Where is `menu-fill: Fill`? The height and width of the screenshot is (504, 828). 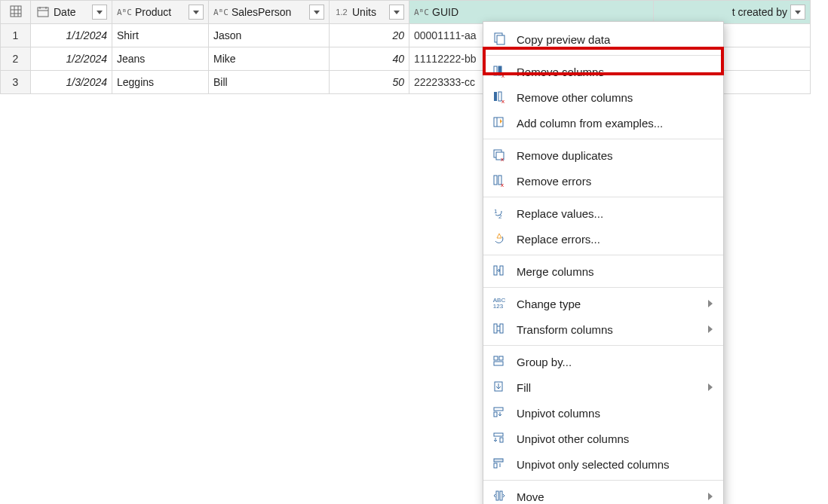
menu-fill: Fill is located at coordinates (603, 387).